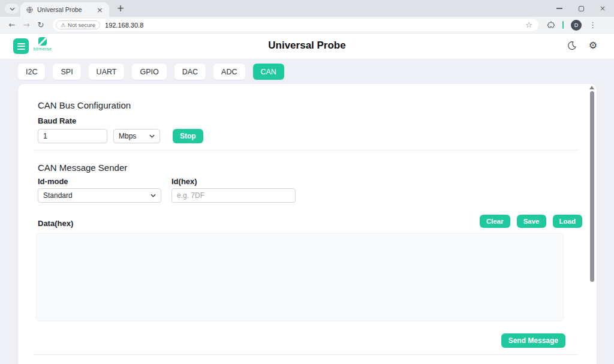  I want to click on puzzle-icon, so click(551, 25).